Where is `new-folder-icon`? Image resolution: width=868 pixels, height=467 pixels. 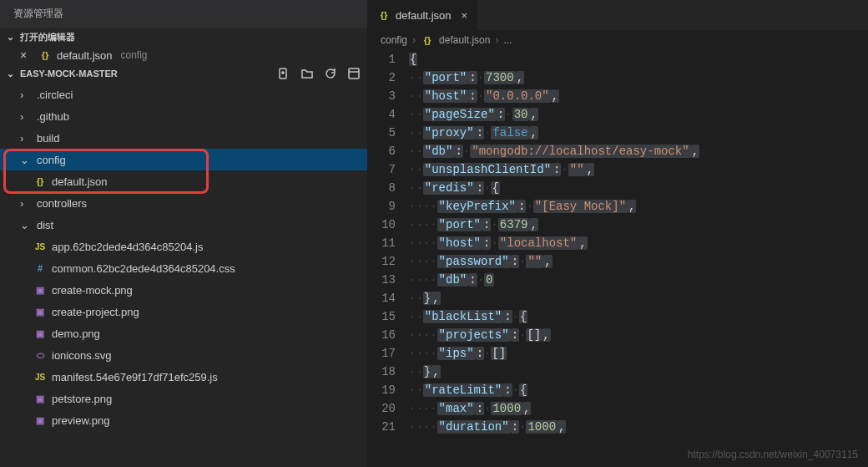
new-folder-icon is located at coordinates (307, 74).